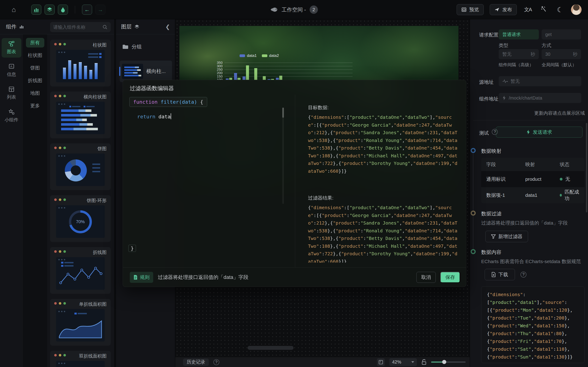 The height and width of the screenshot is (367, 588). What do you see at coordinates (561, 34) in the screenshot?
I see `request-method-field: get` at bounding box center [561, 34].